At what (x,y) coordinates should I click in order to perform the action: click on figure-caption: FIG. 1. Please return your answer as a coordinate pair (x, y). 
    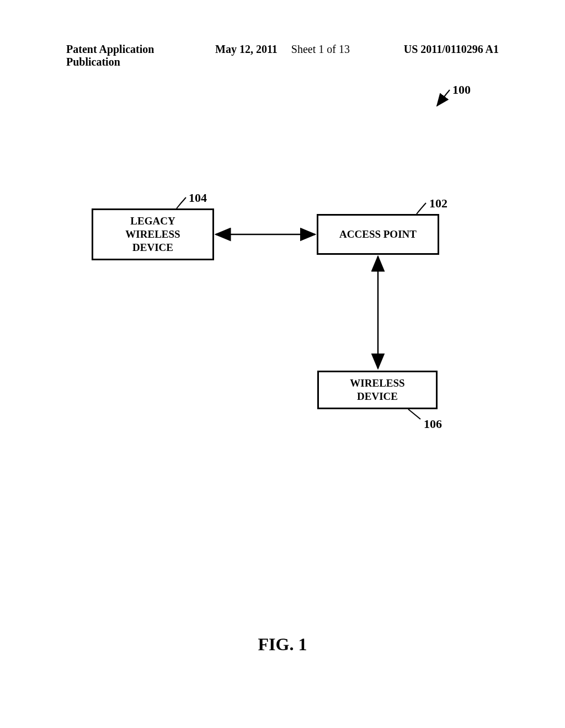
    Looking at the image, I should click on (282, 644).